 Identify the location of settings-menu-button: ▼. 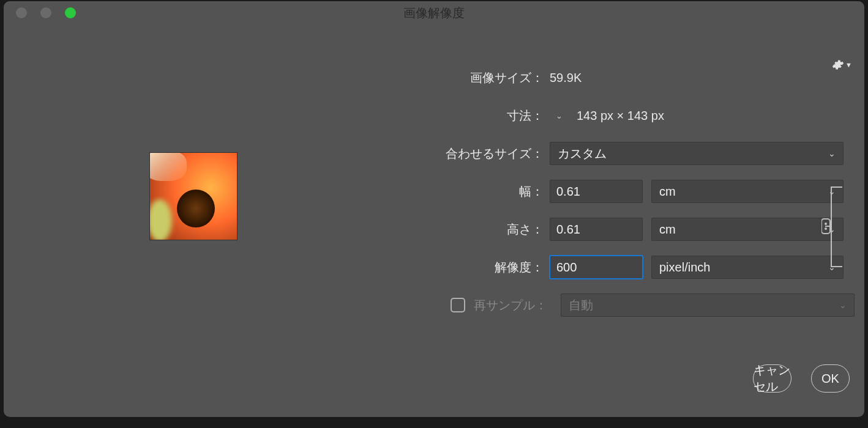
(842, 65).